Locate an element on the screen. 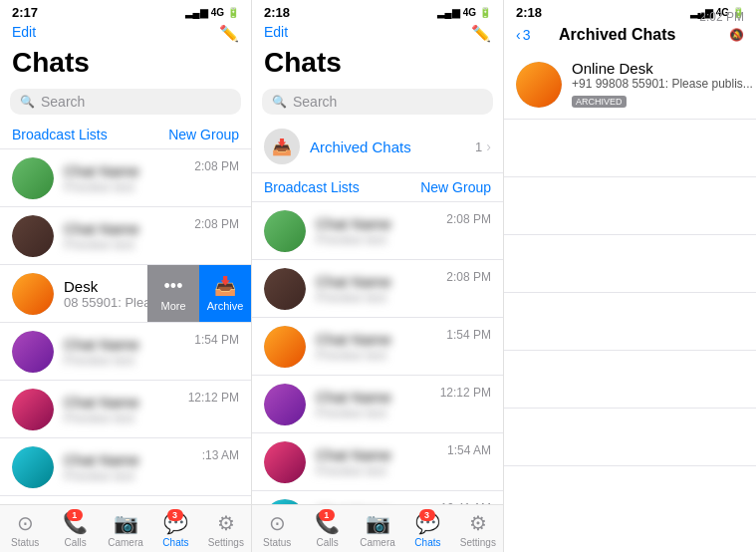 This screenshot has width=756, height=552. archive-button-1: 📥 Archive is located at coordinates (225, 293).